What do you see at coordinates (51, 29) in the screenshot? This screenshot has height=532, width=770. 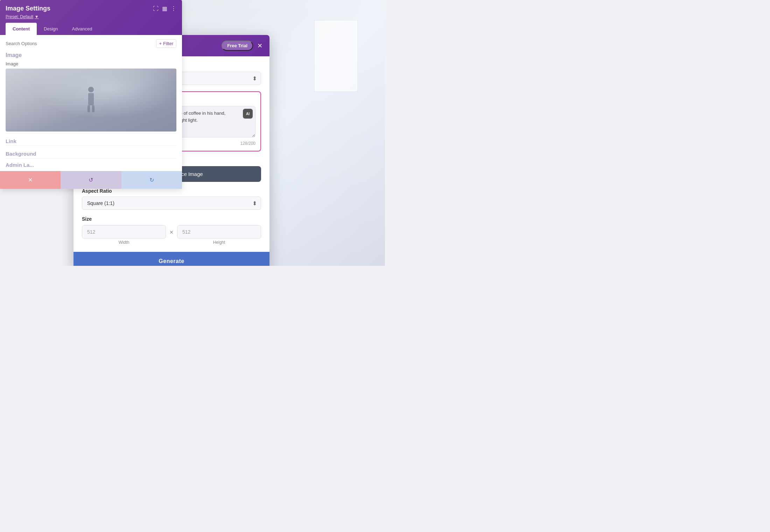 I see `tab-design: Design` at bounding box center [51, 29].